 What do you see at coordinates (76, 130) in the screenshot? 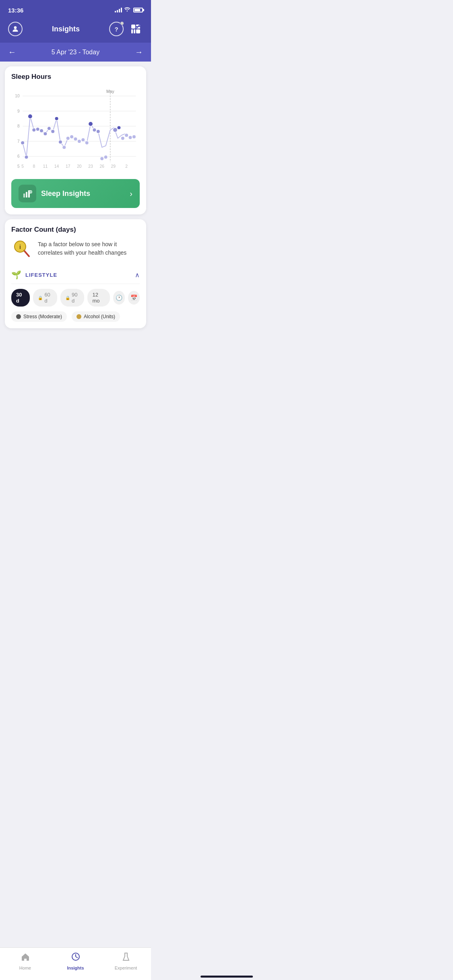
I see `sleep-chart: 10 9 8 7 6 5 May` at bounding box center [76, 130].